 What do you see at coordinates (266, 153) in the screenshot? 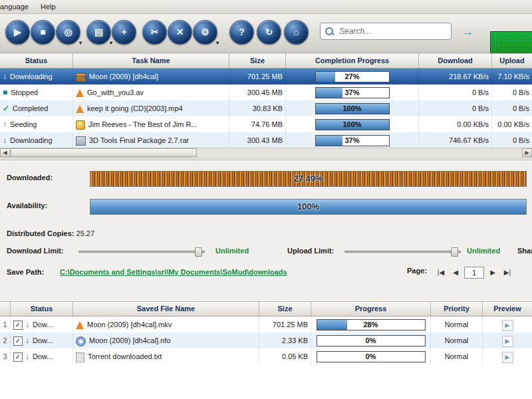
I see `horizontal-scrollbar: ◀ ▶` at bounding box center [266, 153].